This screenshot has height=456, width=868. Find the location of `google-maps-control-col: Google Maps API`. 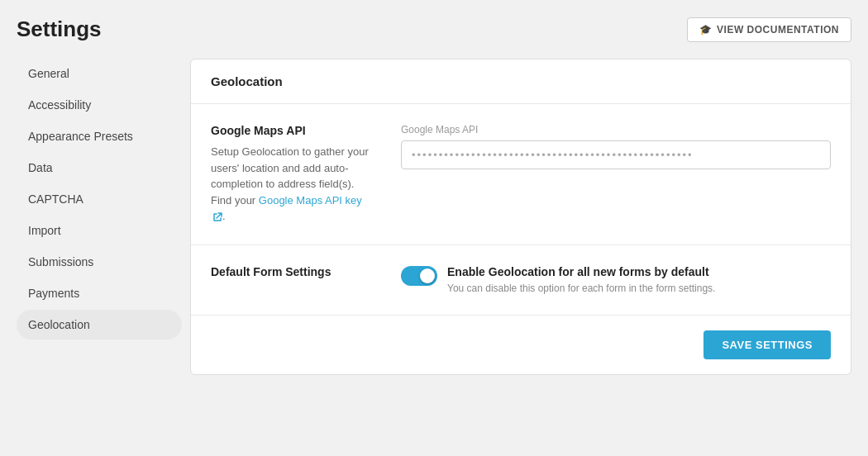

google-maps-control-col: Google Maps API is located at coordinates (616, 174).